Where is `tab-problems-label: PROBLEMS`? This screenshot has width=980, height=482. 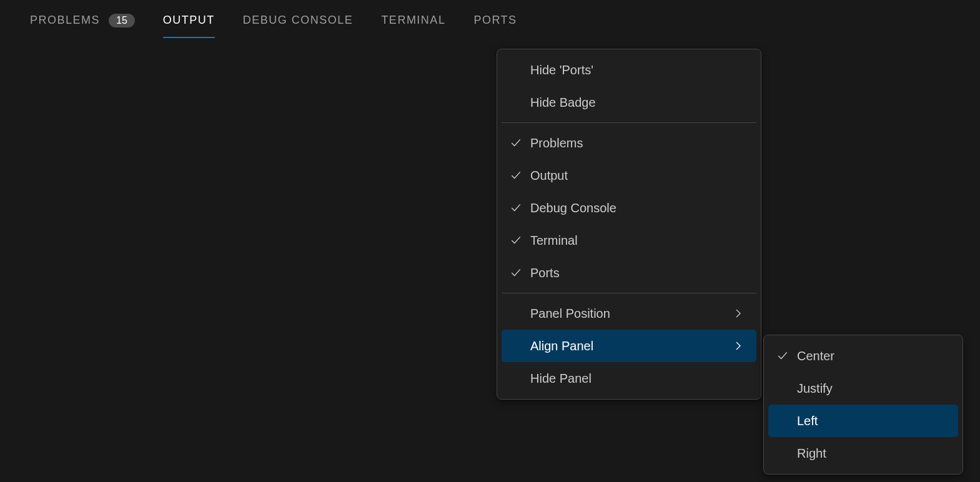 tab-problems-label: PROBLEMS is located at coordinates (65, 20).